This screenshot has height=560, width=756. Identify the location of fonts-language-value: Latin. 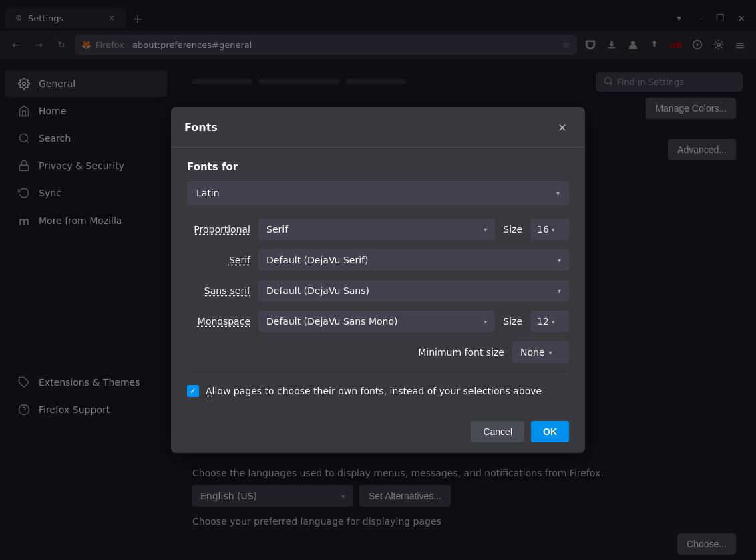
(208, 193).